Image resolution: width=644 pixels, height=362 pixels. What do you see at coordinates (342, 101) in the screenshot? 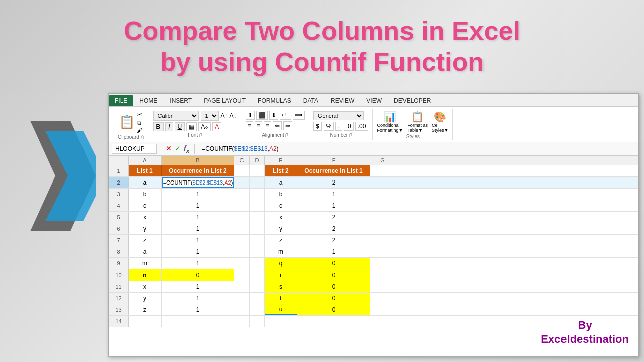
I see `tab-review: REVIEW` at bounding box center [342, 101].